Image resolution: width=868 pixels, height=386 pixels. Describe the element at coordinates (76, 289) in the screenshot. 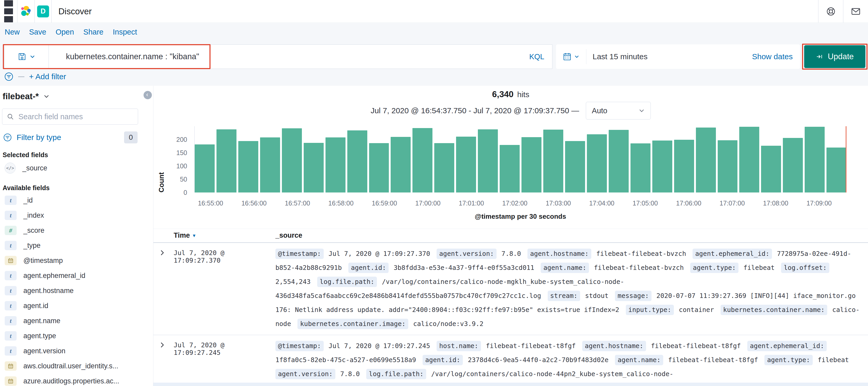

I see `available-fields-list: t_idt_index#_scoret_type@timestamptagent…` at that location.